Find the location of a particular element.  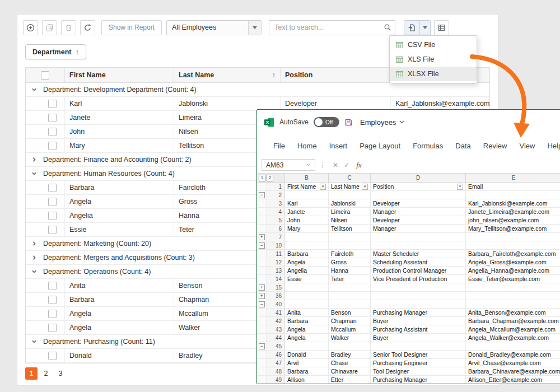

position-cell: Purchasing Engineer is located at coordinates (418, 363).